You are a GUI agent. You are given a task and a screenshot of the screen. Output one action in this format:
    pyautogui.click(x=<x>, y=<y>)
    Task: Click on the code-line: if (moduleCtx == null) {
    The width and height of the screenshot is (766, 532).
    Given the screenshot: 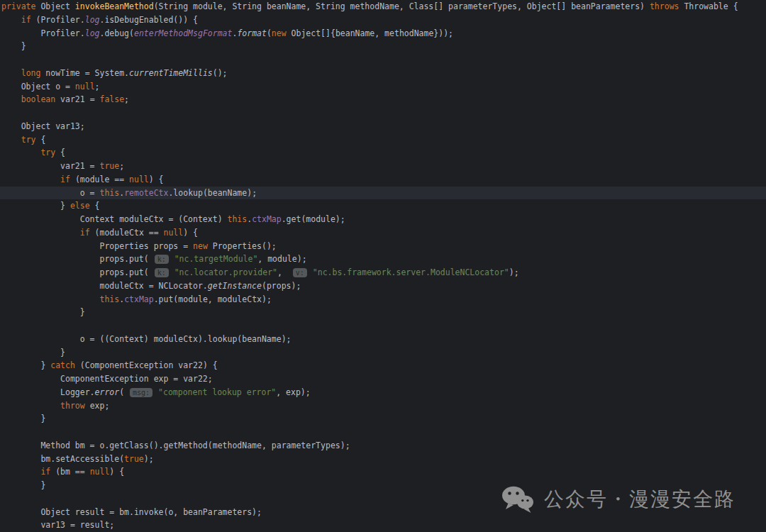 What is the action you would take?
    pyautogui.click(x=383, y=233)
    